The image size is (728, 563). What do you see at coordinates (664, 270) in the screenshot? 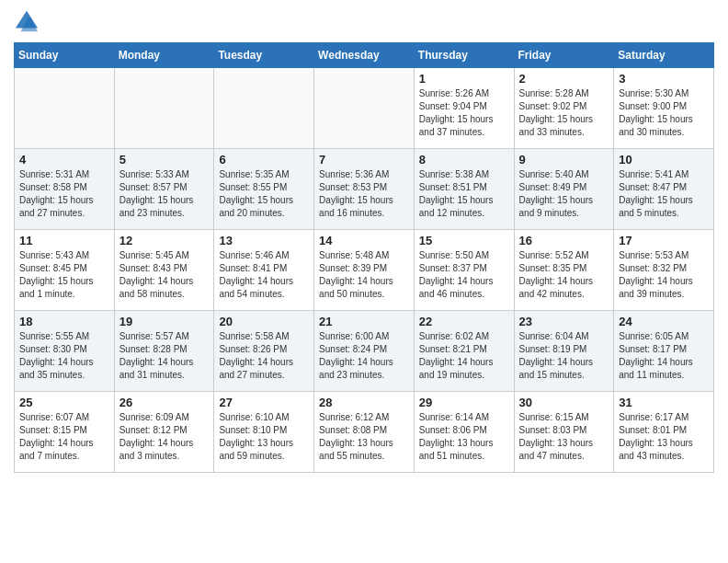
I see `calendar-cell: 17Sunrise: 5:53 AM Sunset: 8:32 PM Dayli…` at bounding box center [664, 270].